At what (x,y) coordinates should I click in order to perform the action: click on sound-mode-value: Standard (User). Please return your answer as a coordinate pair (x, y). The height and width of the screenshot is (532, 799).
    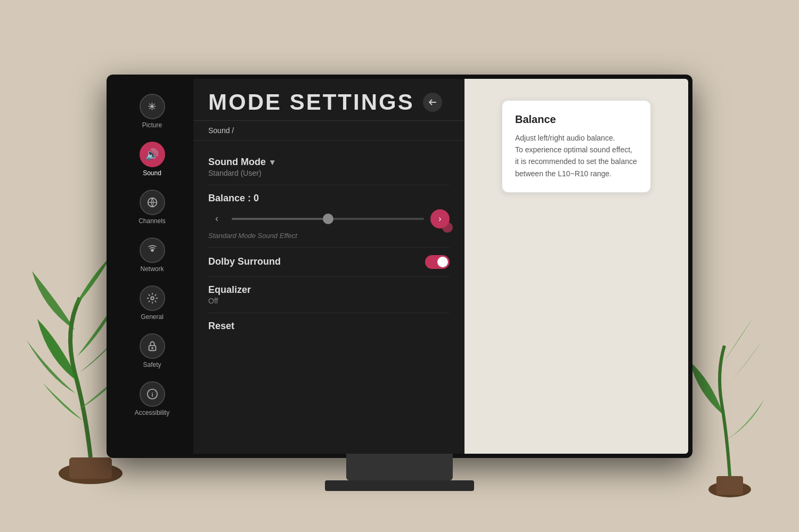
    Looking at the image, I should click on (329, 173).